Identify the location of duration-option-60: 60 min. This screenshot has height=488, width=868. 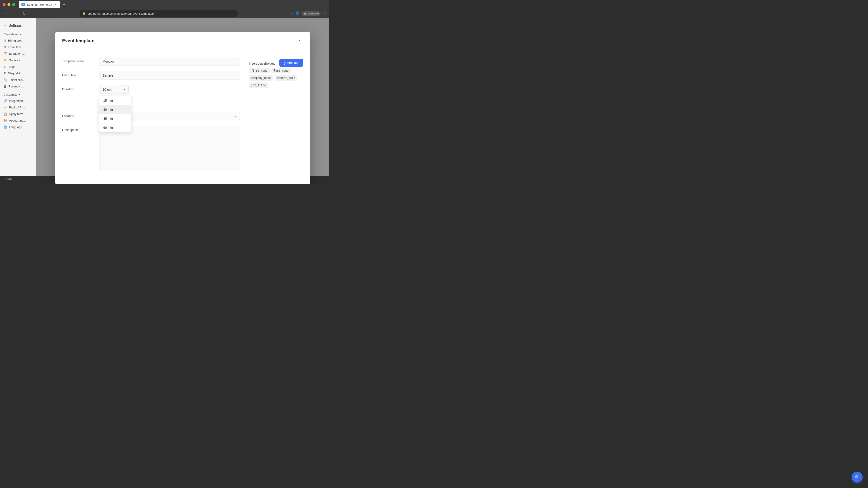
(115, 128).